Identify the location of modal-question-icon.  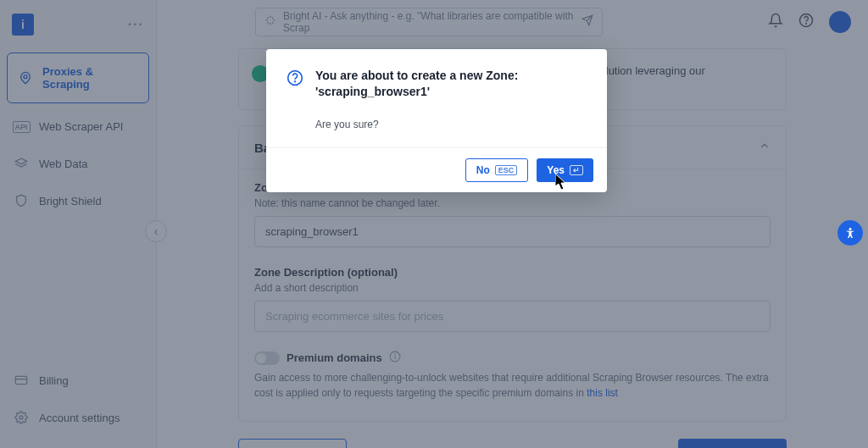
(296, 100).